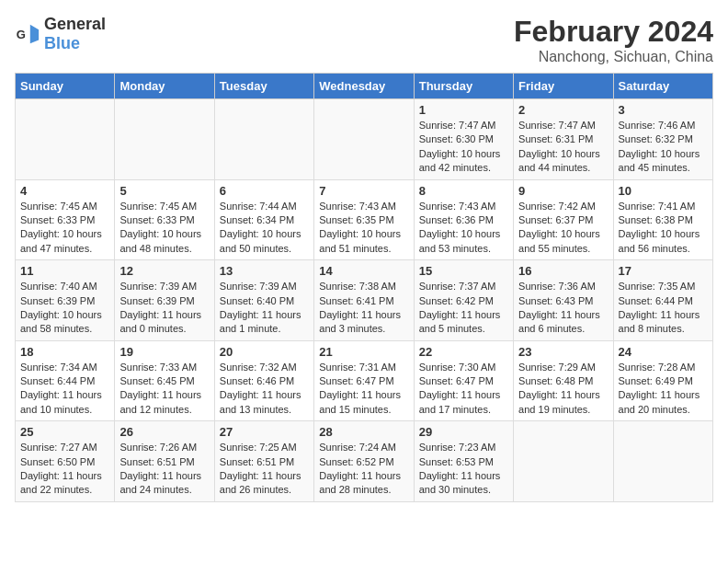  Describe the element at coordinates (265, 432) in the screenshot. I see `day-number: 27` at that location.